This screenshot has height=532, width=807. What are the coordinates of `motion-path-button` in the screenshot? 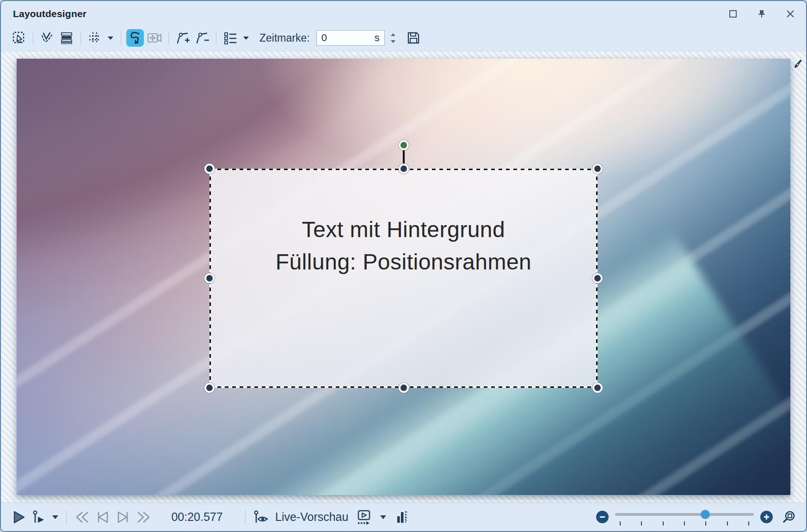 It's located at (47, 38).